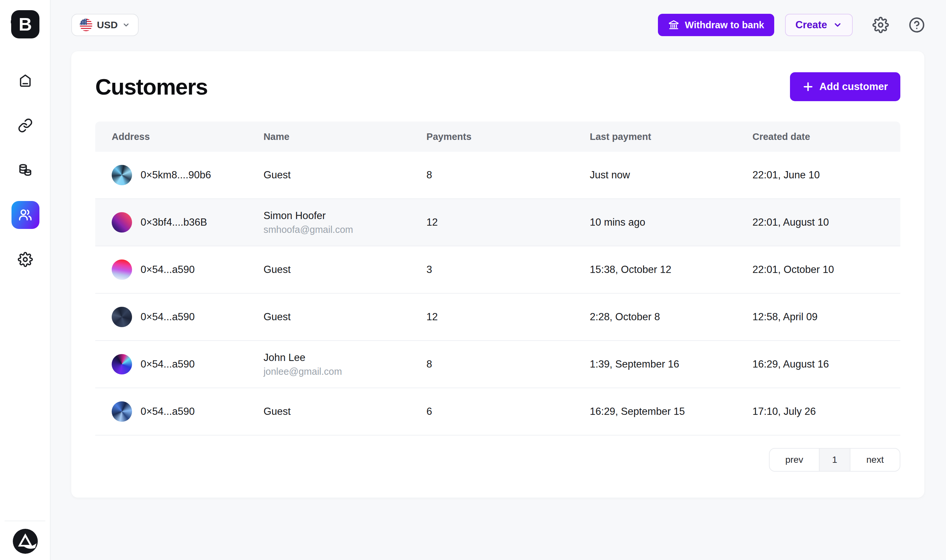 The image size is (946, 560). Describe the element at coordinates (716, 25) in the screenshot. I see `withdraw-to-bank-button: Withdraw to bank` at that location.